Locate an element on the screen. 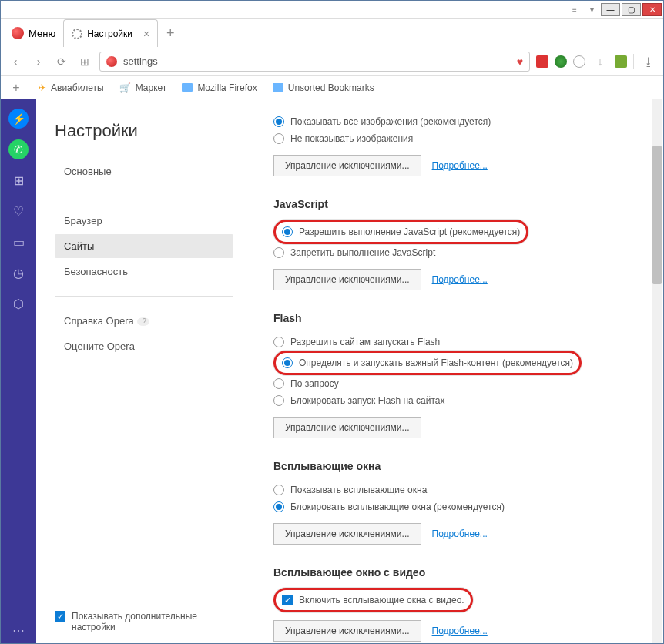  radio-images-hide: Не показывать изображения is located at coordinates (458, 139).